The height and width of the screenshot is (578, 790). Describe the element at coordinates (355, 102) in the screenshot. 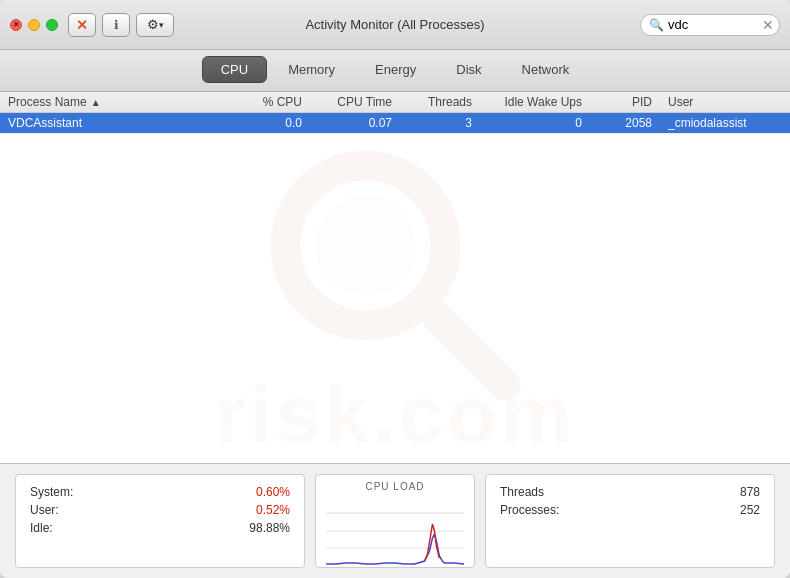

I see `col-cpu-time: CPU Time` at that location.